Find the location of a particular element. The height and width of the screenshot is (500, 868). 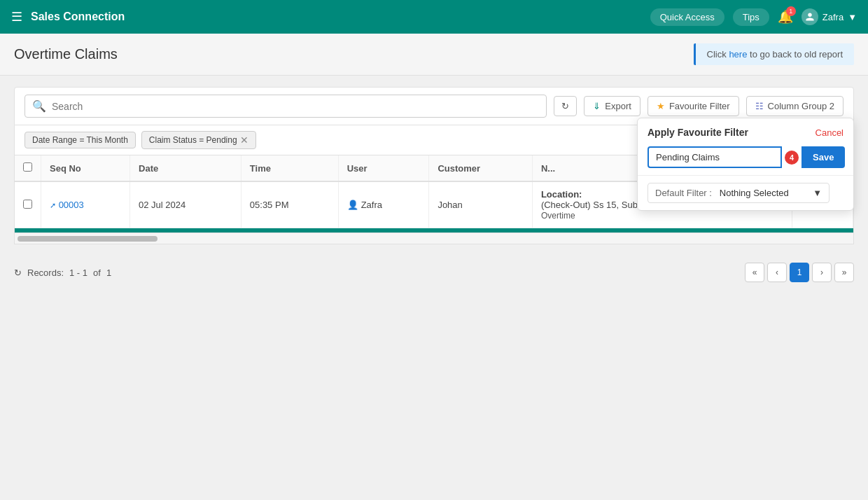

export-icon: ⇓ is located at coordinates (596, 106).